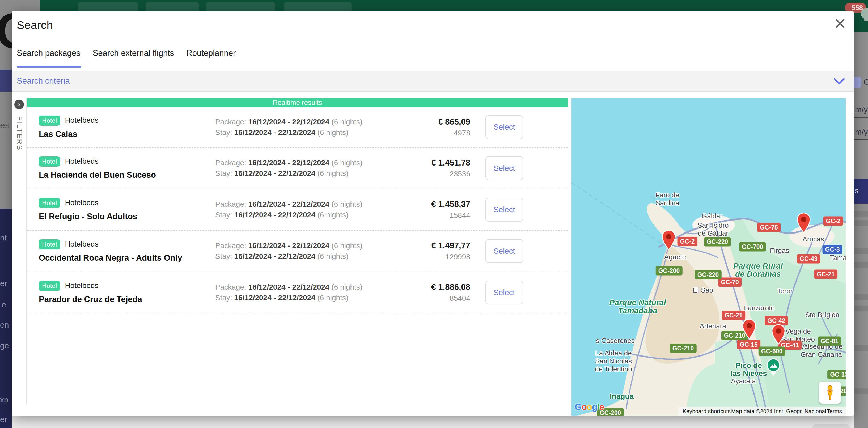 This screenshot has width=868, height=428. Describe the element at coordinates (127, 127) in the screenshot. I see `result-hotel-info: Hotel Hotelbeds Las Calas` at that location.